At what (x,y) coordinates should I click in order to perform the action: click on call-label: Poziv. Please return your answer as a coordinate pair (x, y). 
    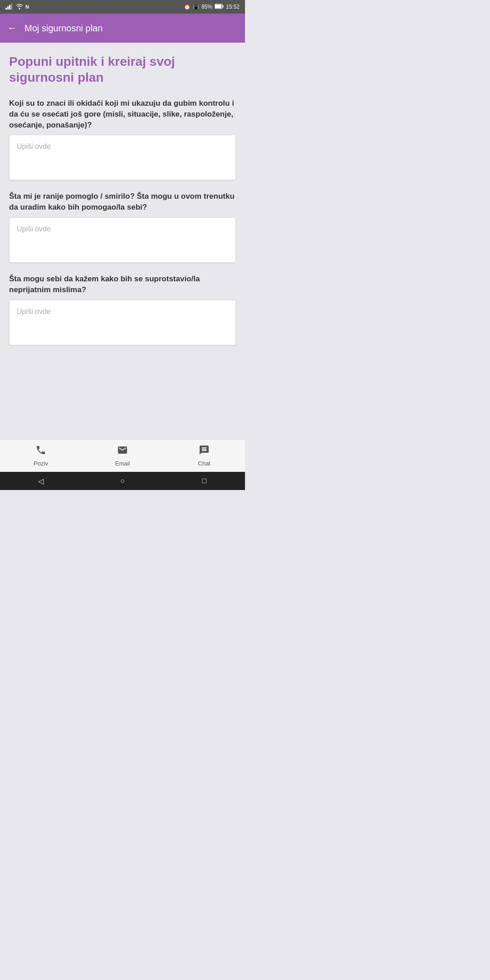
    Looking at the image, I should click on (41, 464).